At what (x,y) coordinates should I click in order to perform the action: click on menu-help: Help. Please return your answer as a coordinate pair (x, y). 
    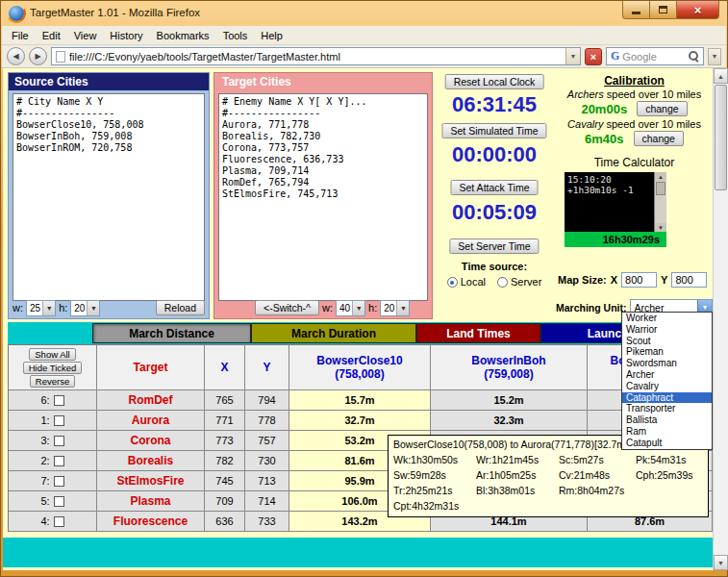
    Looking at the image, I should click on (271, 36).